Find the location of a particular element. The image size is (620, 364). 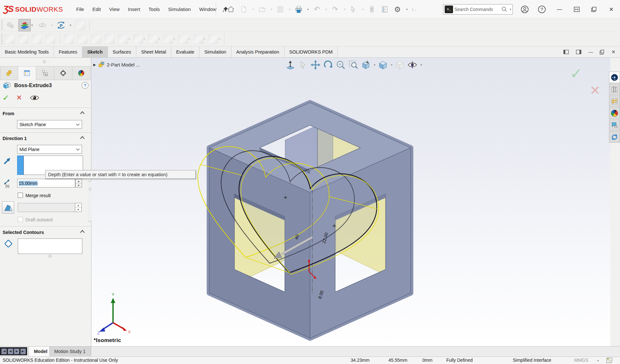

search-input is located at coordinates (477, 9).